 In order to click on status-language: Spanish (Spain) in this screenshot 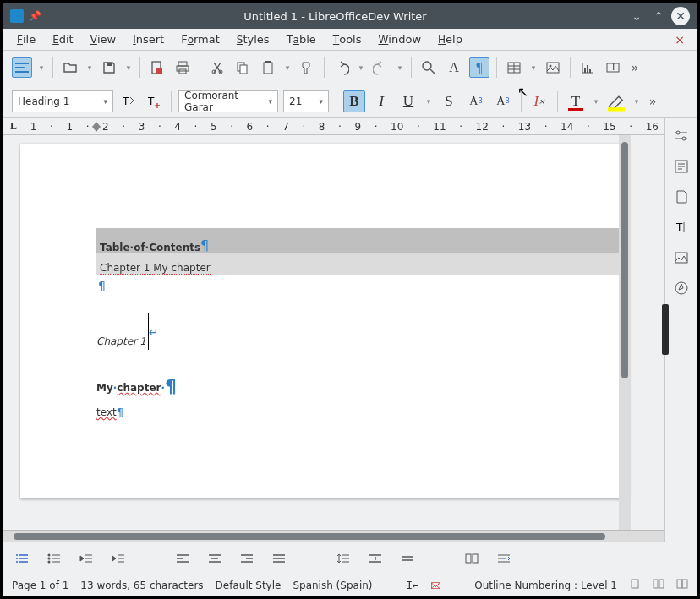, I will do `click(332, 585)`.